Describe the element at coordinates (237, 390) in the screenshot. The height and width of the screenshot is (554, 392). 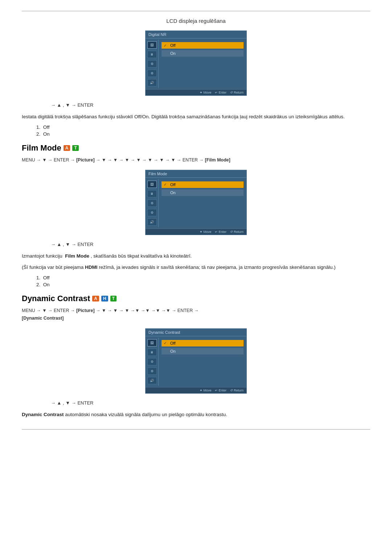
I see `osd-footer-return-dc: ↺ Return` at that location.